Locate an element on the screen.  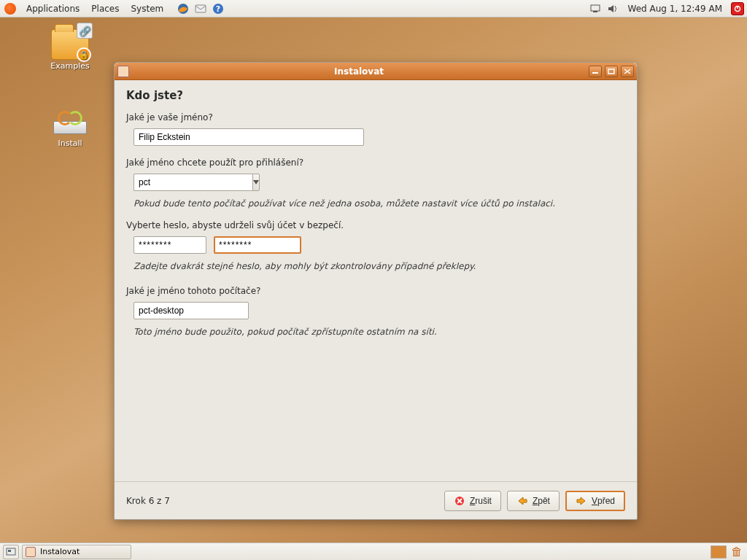
back-button: Zpět is located at coordinates (533, 501).